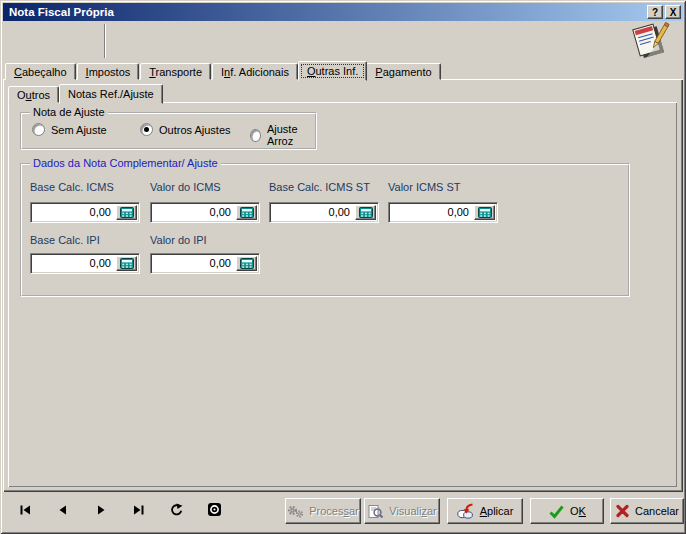 This screenshot has width=686, height=534. I want to click on last-record-button, so click(138, 511).